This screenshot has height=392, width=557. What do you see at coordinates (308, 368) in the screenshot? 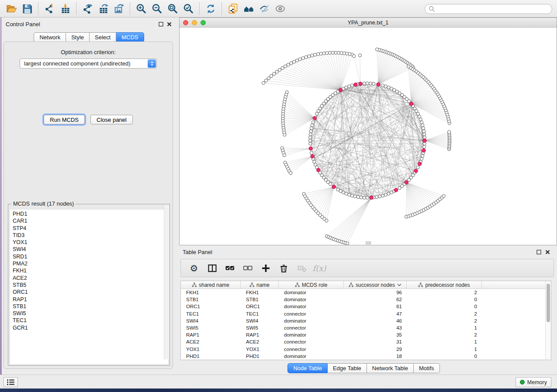
I see `tab-node-table: Node Table` at bounding box center [308, 368].